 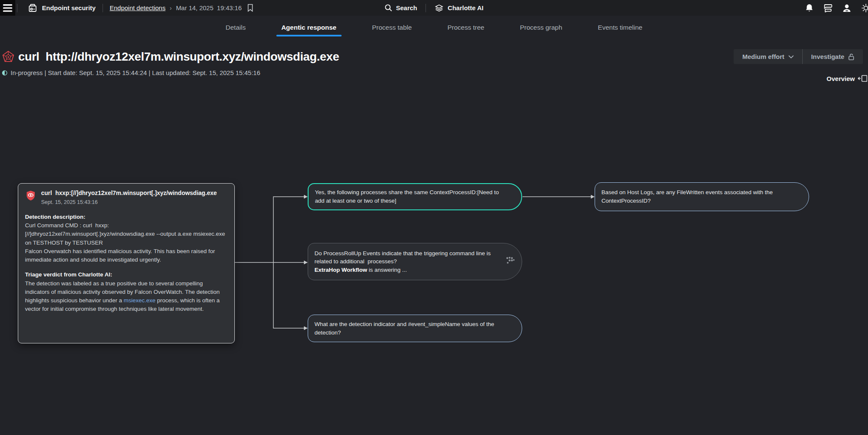 What do you see at coordinates (465, 8) in the screenshot?
I see `charlotte-ai-label: Charlotte AI` at bounding box center [465, 8].